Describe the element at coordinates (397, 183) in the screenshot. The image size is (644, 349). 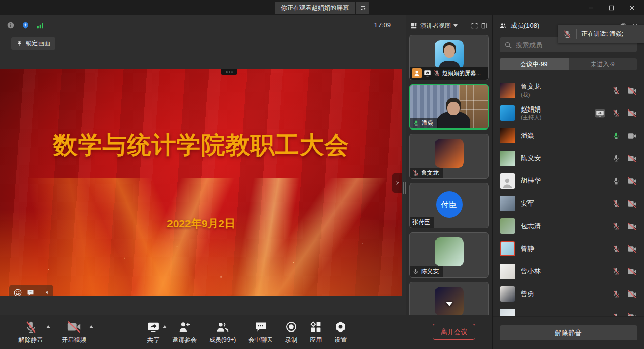
I see `strip-collapse-handle` at that location.